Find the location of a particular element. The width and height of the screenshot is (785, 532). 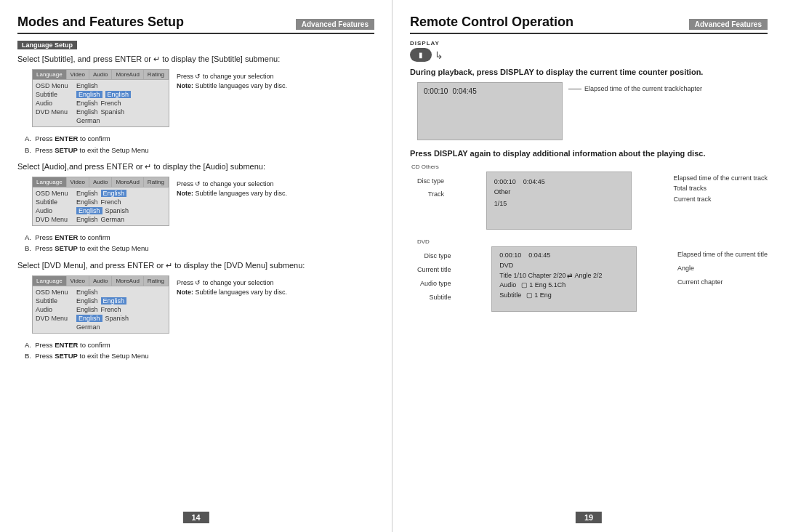

menu2-row-audio: Audio English Spanish is located at coordinates (100, 211).